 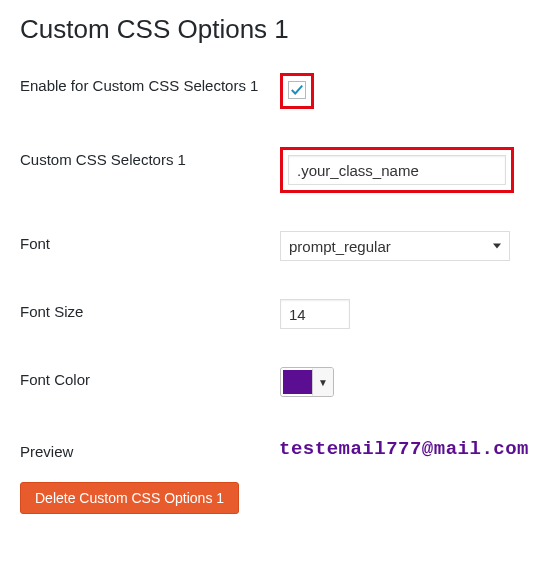 I want to click on preview-label: Preview, so click(x=150, y=450).